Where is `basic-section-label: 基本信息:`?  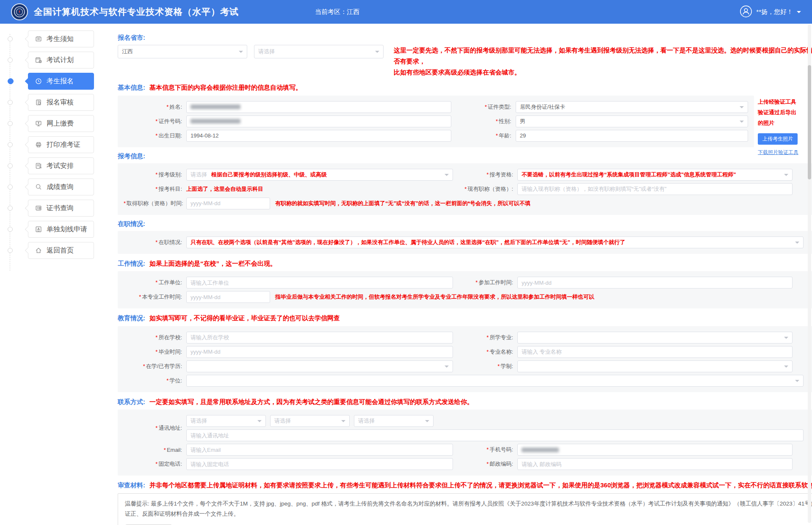
basic-section-label: 基本信息: is located at coordinates (131, 88).